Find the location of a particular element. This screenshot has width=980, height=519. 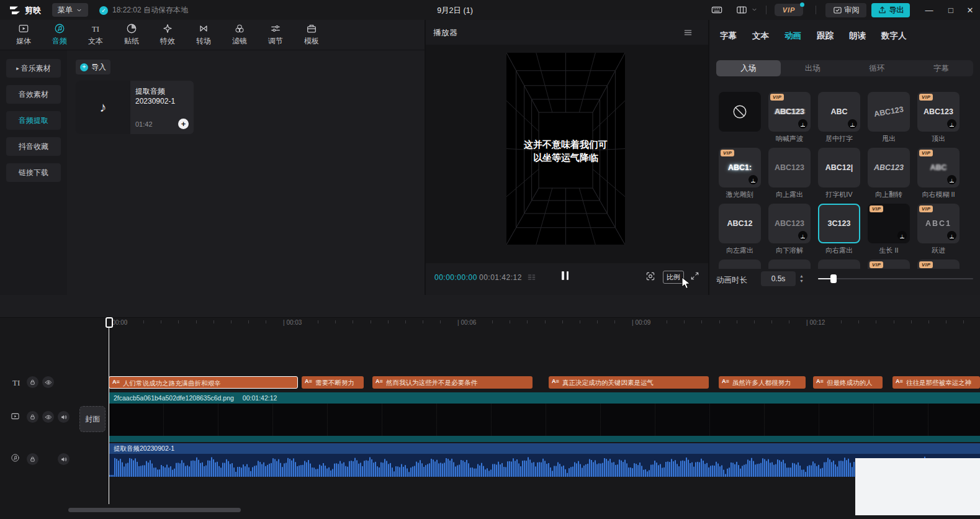

add-to-timeline-button: + is located at coordinates (184, 124).